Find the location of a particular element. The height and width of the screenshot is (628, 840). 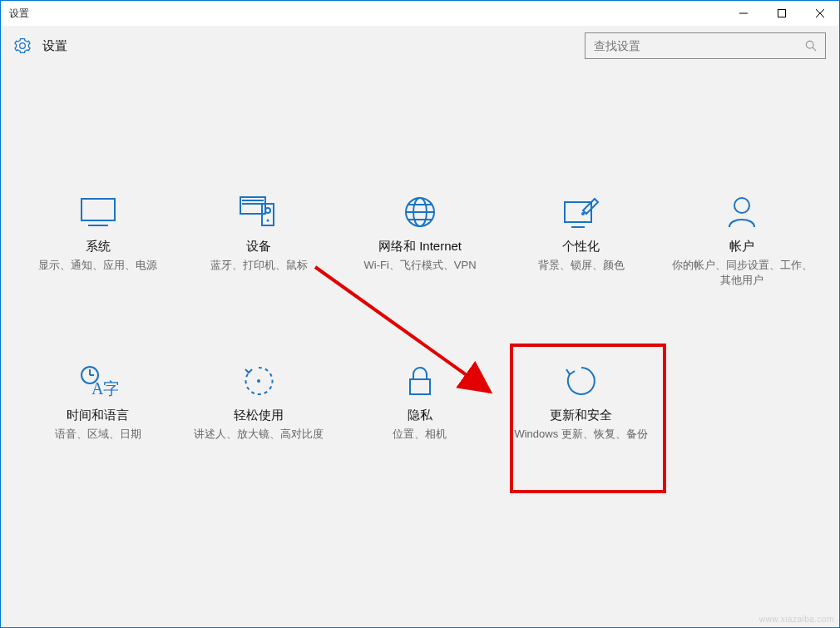

tile-personalization: 个性化 背景、锁屏、颜色 is located at coordinates (581, 241).